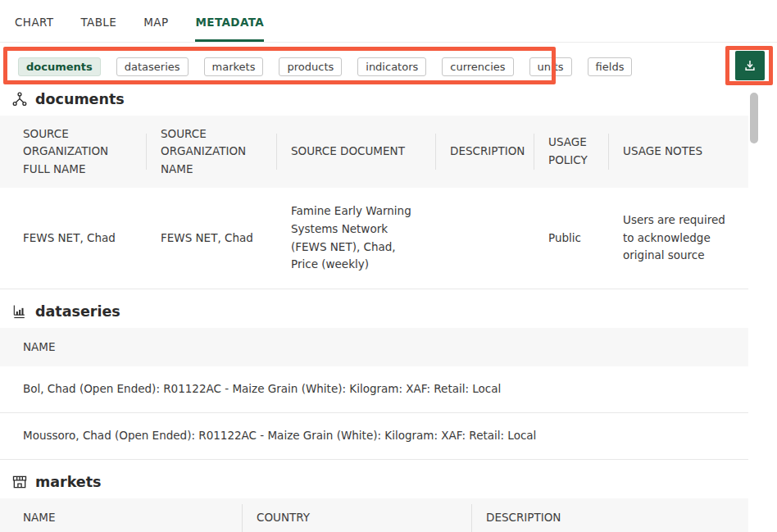  I want to click on tab-bar: CHART TABLE MAP METADATA, so click(388, 21).